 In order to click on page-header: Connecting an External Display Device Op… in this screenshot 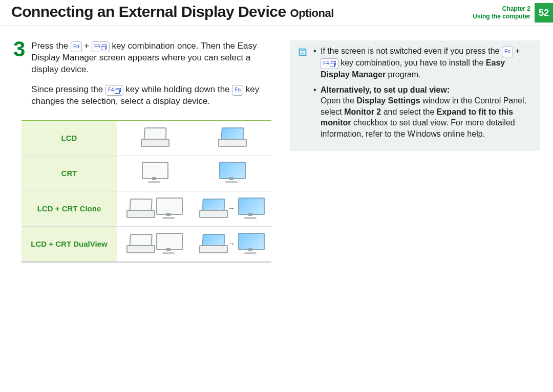, I will do `click(276, 11)`.